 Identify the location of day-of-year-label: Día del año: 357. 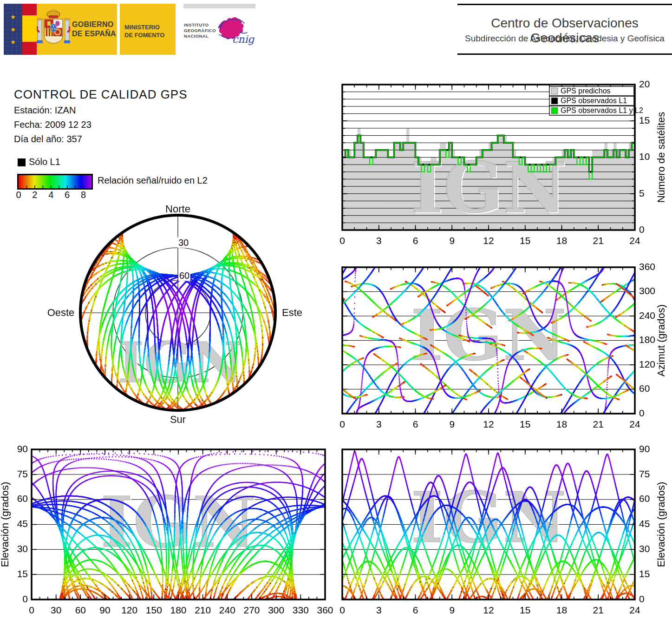
(48, 139).